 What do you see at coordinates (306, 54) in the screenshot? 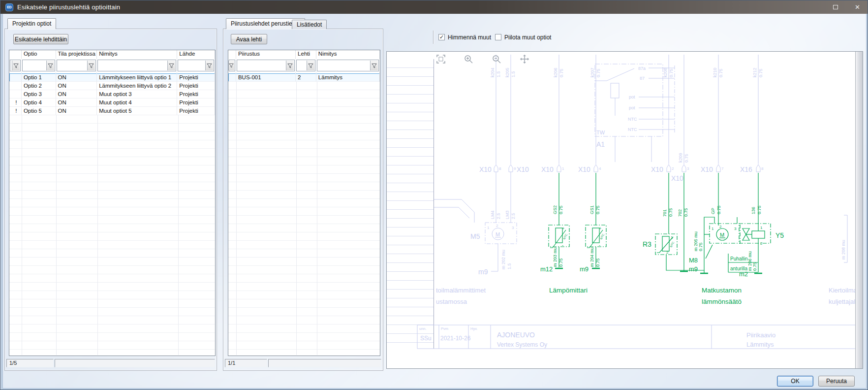
I see `column-header-lehti: Lehti` at bounding box center [306, 54].